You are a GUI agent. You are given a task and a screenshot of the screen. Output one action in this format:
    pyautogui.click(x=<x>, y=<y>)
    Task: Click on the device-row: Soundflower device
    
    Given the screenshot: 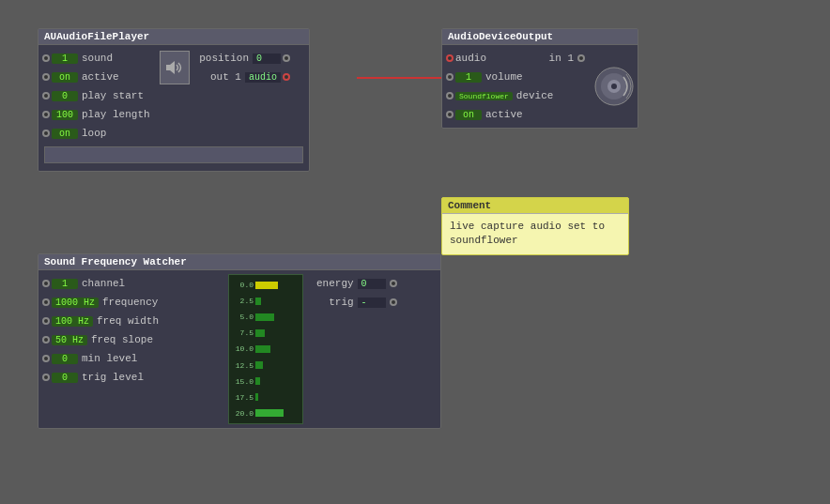 What is the action you would take?
    pyautogui.click(x=516, y=96)
    